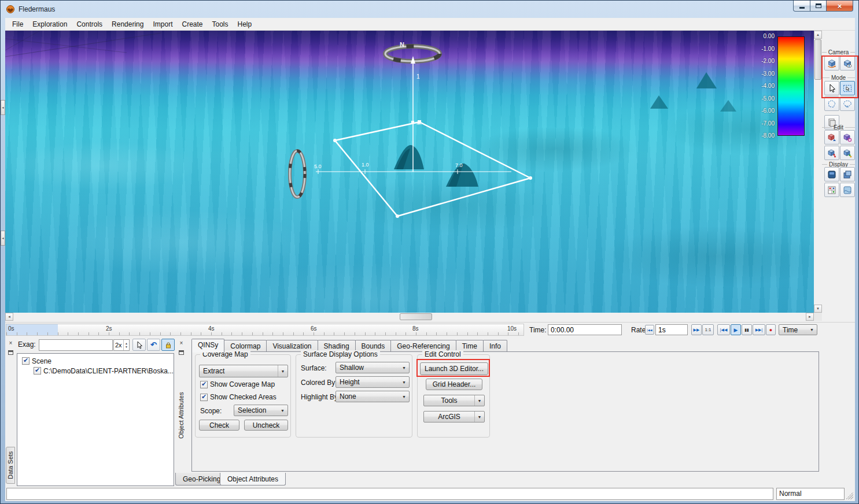 The height and width of the screenshot is (504, 859). I want to click on render-mode-field: Normal, so click(810, 494).